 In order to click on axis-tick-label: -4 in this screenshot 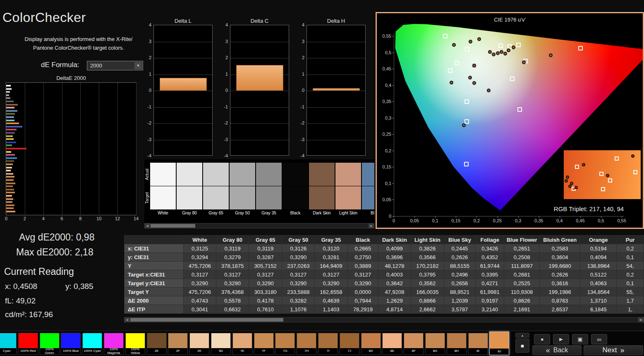, I will do `click(223, 156)`.